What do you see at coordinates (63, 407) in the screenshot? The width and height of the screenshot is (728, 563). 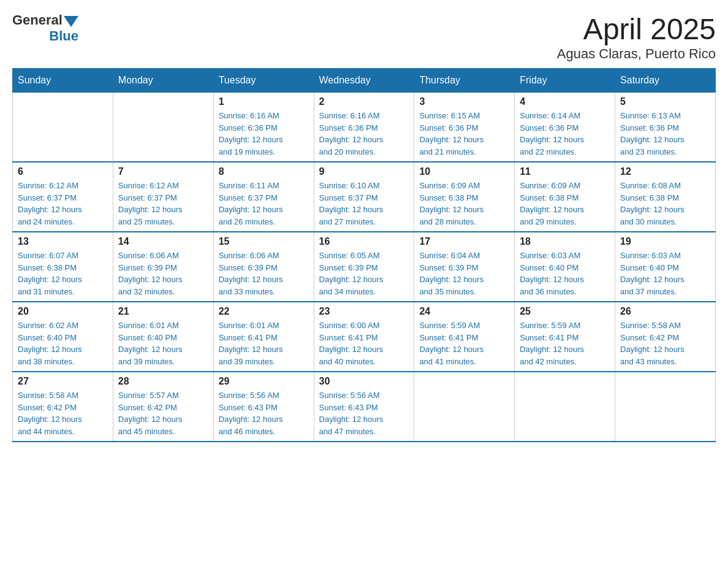 I see `calendar-cell: 27Sunrise: 5:58 AM Sunset: 6:42 PM Dayli…` at bounding box center [63, 407].